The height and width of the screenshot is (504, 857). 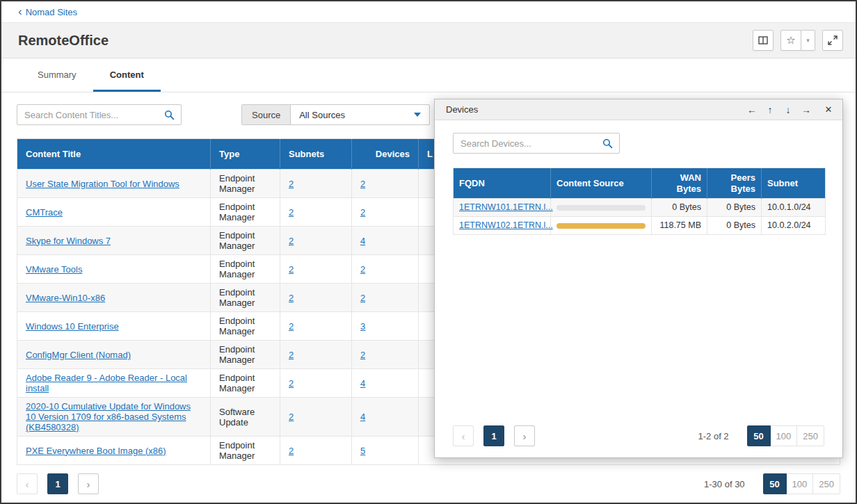 What do you see at coordinates (506, 225) in the screenshot?
I see `device-fqdn-link: 1ETRNW102.1ETRN.l...` at bounding box center [506, 225].